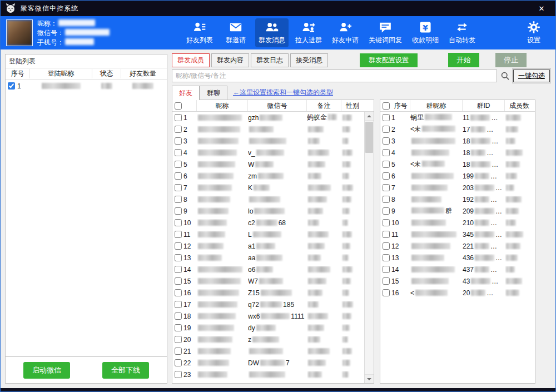 The width and height of the screenshot is (556, 392). Describe the element at coordinates (268, 188) in the screenshot. I see `friend-row: 7K` at that location.